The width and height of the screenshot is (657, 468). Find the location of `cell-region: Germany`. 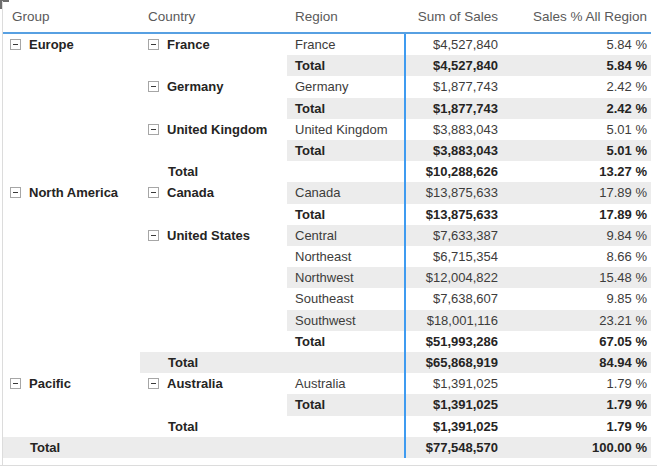

cell-region: Germany is located at coordinates (346, 86).